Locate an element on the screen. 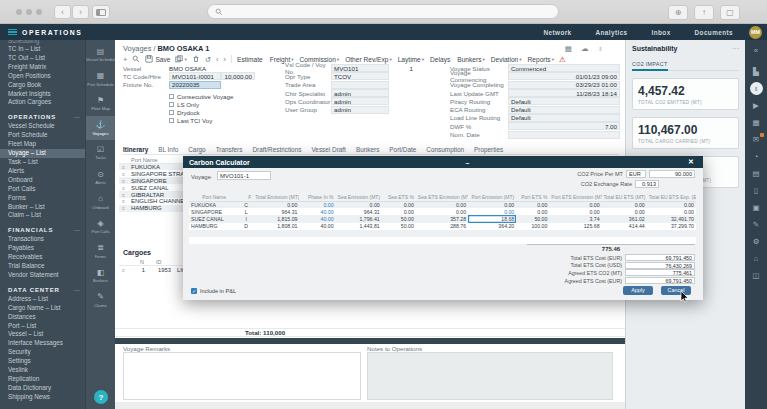 This screenshot has height=409, width=767. itinerary-tab: Port/Date is located at coordinates (402, 150).